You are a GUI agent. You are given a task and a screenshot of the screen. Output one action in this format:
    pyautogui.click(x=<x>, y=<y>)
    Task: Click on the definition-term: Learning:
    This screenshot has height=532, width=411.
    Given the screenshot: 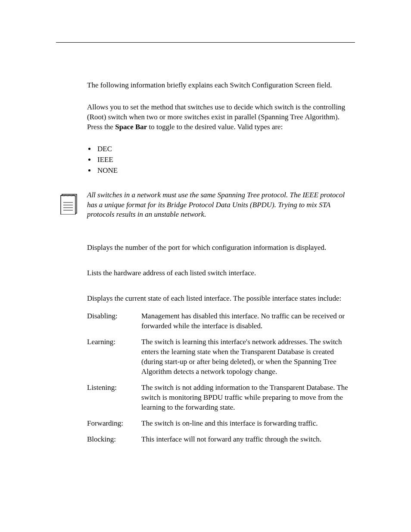 What is the action you would take?
    pyautogui.click(x=114, y=357)
    